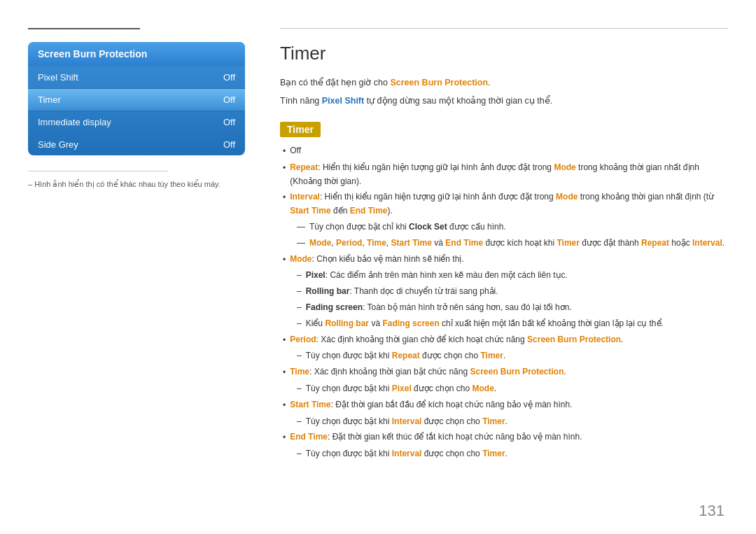 The height and width of the screenshot is (534, 756). Describe the element at coordinates (504, 372) in the screenshot. I see `bullet-time: • Time: Xác định khoảng thời gian bật ch…` at that location.